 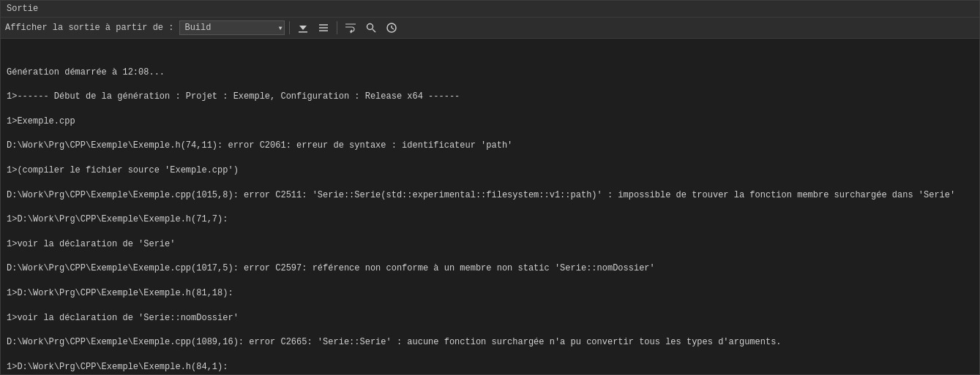 What do you see at coordinates (490, 244) in the screenshot?
I see `output-line: 1>voir la déclaration de 'Serie'` at bounding box center [490, 244].